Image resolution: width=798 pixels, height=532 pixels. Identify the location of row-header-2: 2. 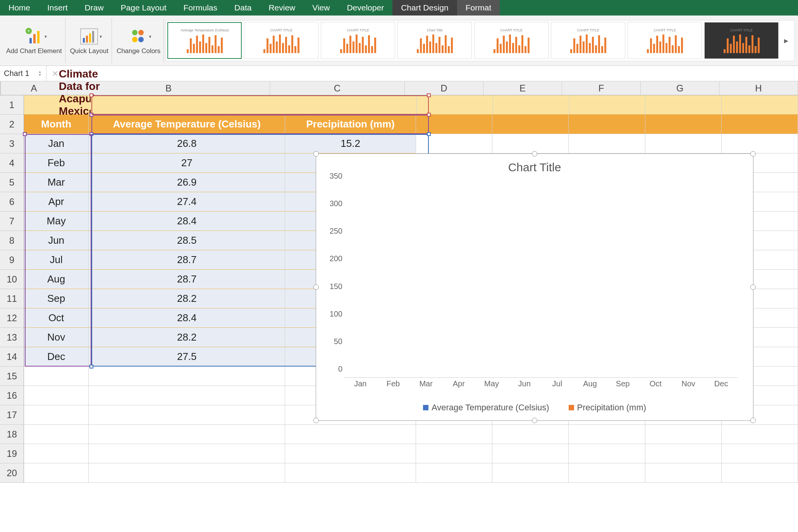
(12, 124).